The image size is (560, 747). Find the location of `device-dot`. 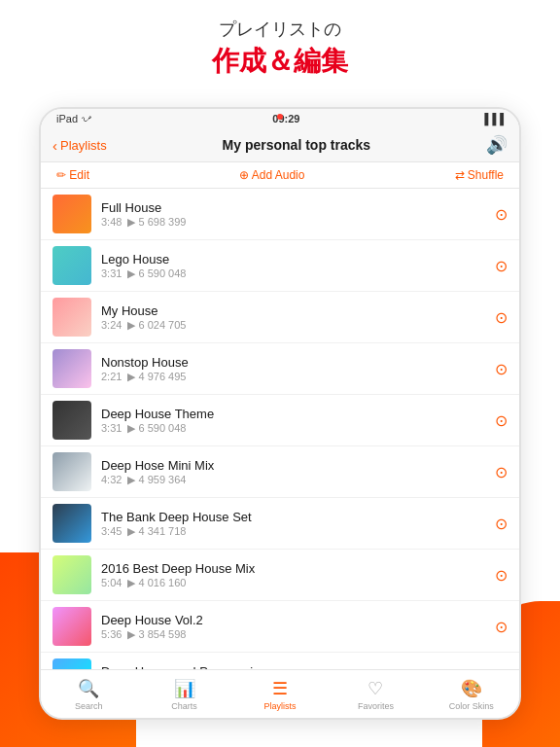

device-dot is located at coordinates (280, 117).